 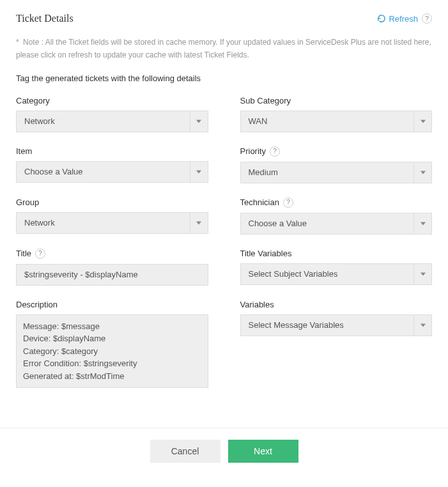 I want to click on note-label: Note :, so click(x=35, y=42).